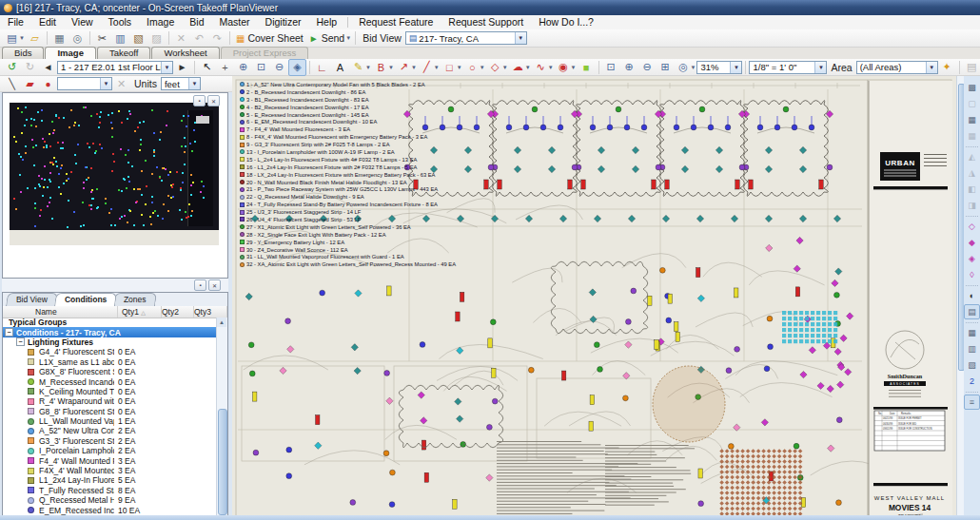 The width and height of the screenshot is (980, 520). I want to click on menu-master: Master, so click(234, 23).